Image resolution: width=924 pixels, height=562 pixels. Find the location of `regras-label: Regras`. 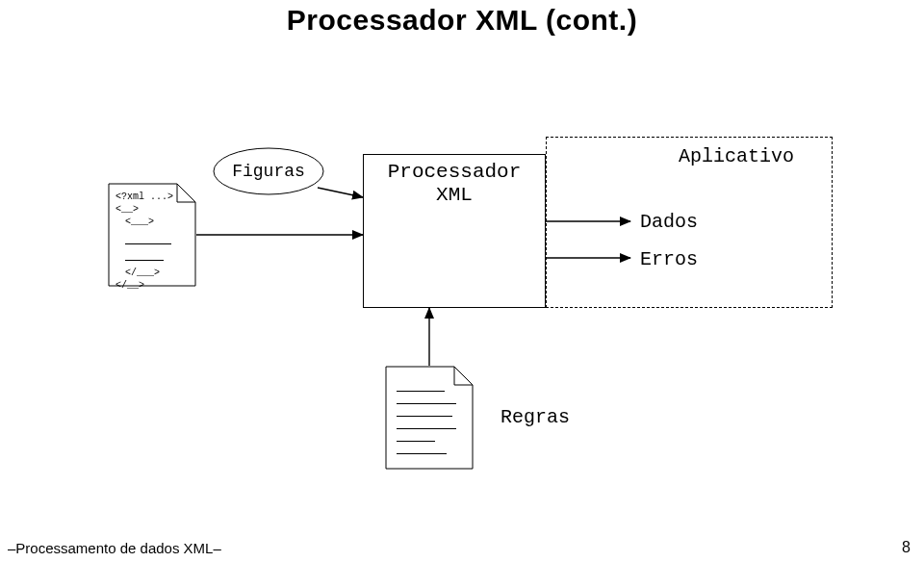

regras-label: Regras is located at coordinates (535, 418).